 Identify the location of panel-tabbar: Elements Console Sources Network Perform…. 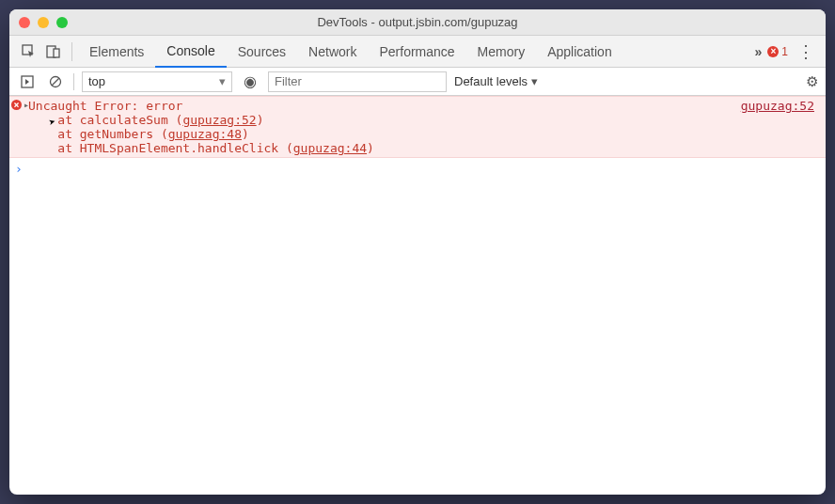
(418, 52).